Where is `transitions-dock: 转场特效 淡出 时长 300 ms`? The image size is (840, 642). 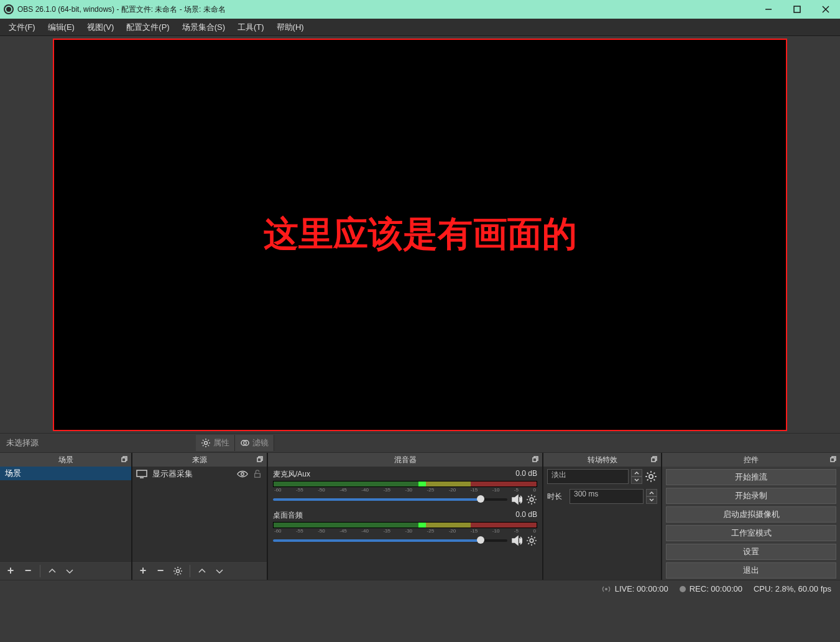
transitions-dock: 转场特效 淡出 时长 300 ms is located at coordinates (602, 516).